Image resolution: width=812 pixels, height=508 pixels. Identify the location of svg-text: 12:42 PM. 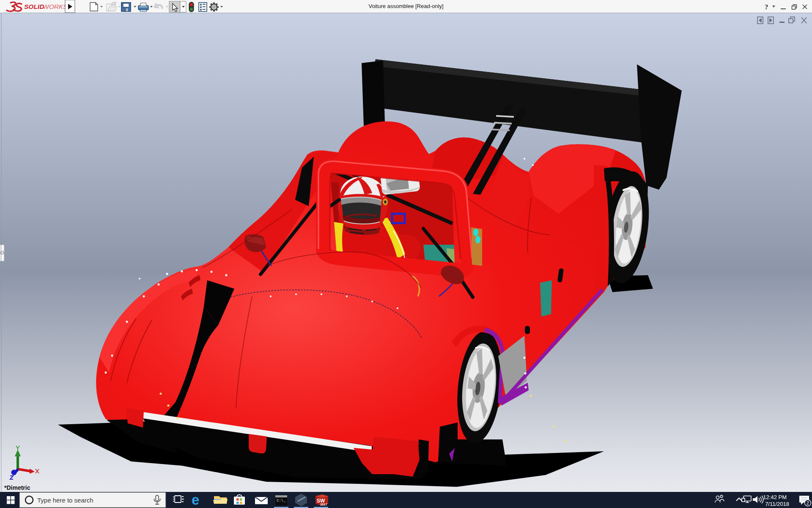
(775, 497).